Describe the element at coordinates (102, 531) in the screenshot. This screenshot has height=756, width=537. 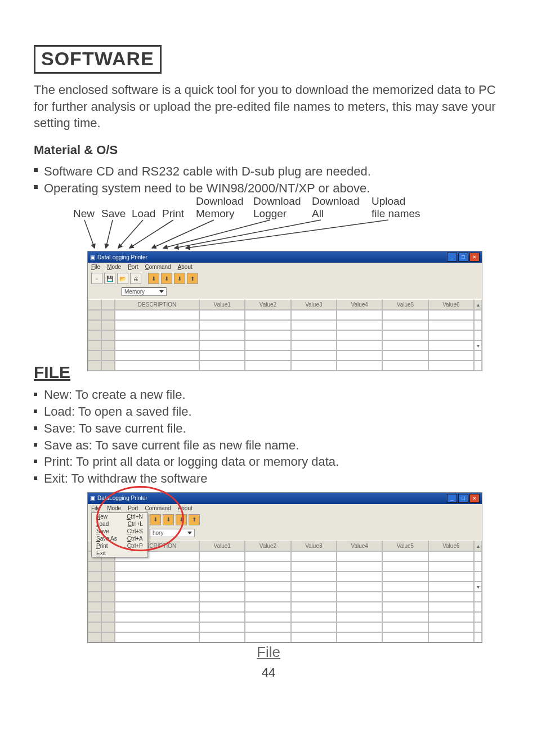
I see `menu-item-label: Save` at that location.